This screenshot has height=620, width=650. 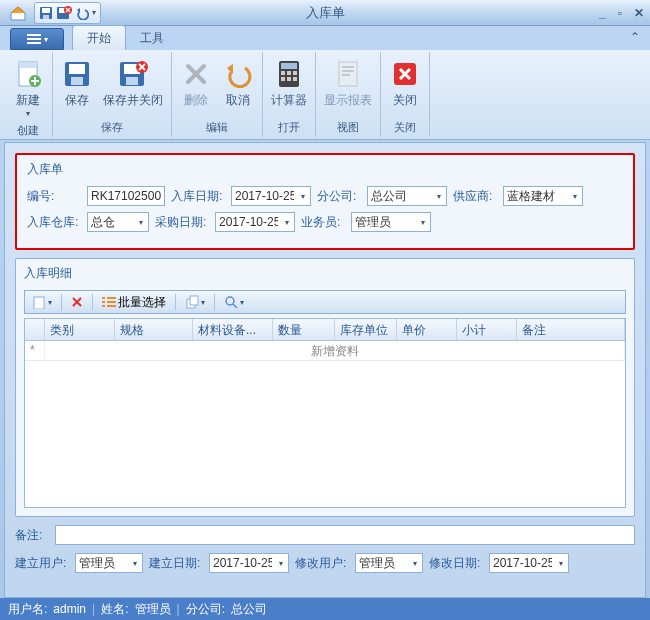 I want to click on tb-copy-button: ▾, so click(x=195, y=302).